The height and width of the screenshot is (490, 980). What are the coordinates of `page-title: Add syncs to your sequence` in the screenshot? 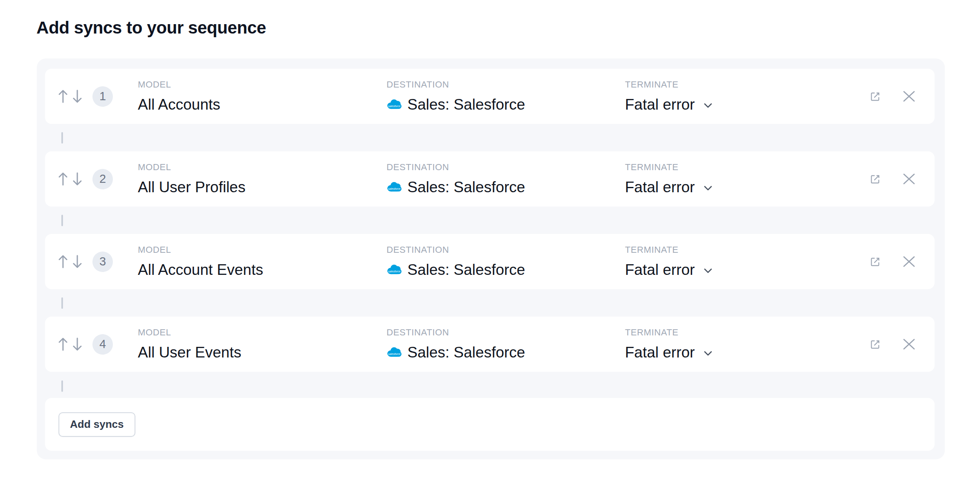 It's located at (151, 28).